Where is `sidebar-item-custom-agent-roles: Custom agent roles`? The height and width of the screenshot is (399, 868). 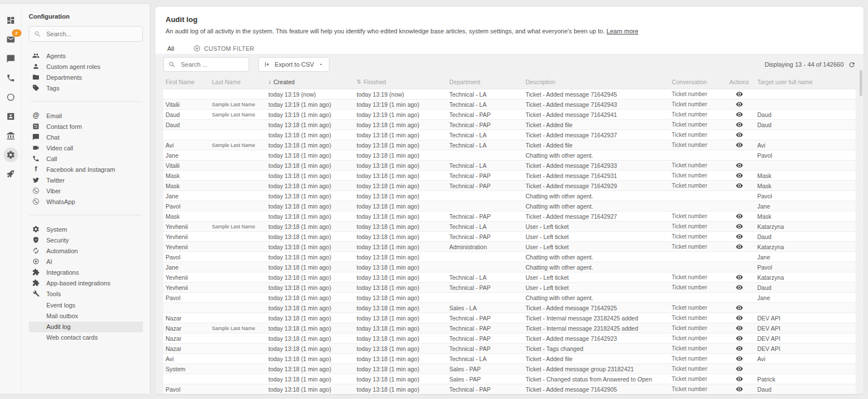
sidebar-item-custom-agent-roles: Custom agent roles is located at coordinates (86, 67).